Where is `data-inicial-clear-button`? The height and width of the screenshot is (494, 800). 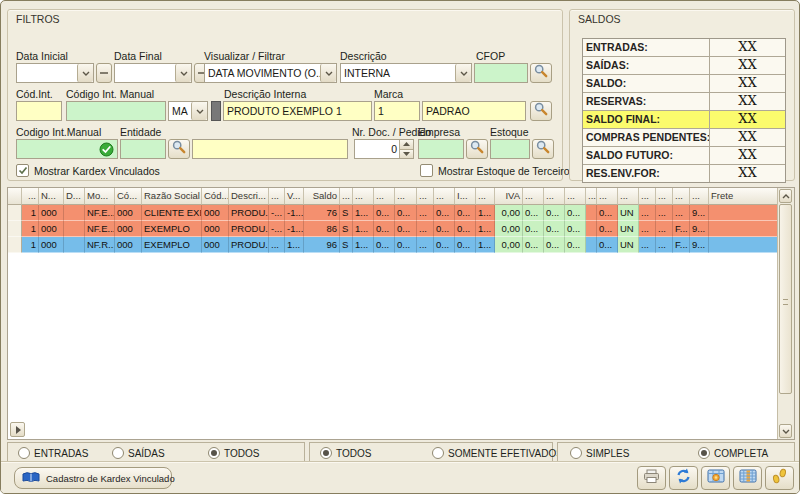 data-inicial-clear-button is located at coordinates (104, 73).